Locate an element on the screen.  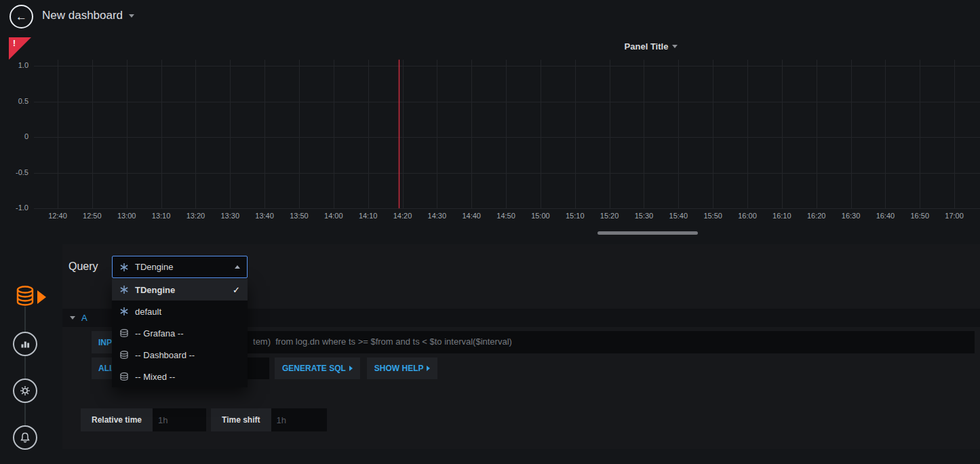
y-axis-tick-label: 1.0 is located at coordinates (17, 65).